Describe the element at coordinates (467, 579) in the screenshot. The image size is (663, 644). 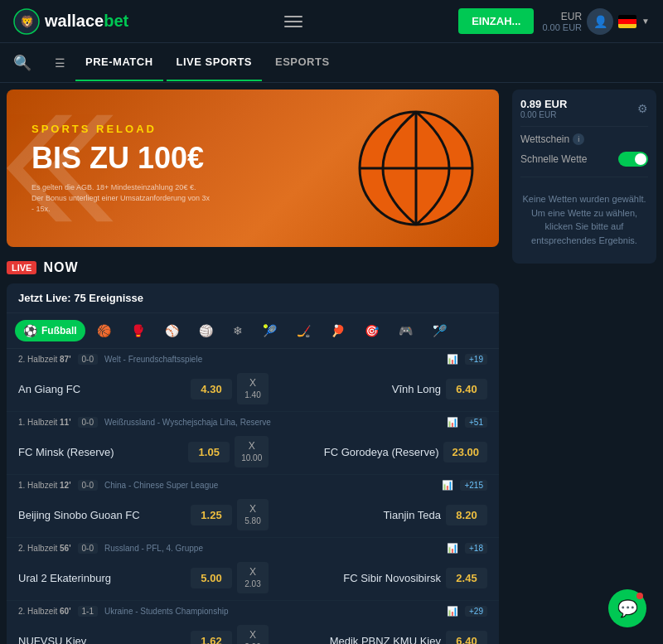
I see `odds-away-button: 2.45` at that location.